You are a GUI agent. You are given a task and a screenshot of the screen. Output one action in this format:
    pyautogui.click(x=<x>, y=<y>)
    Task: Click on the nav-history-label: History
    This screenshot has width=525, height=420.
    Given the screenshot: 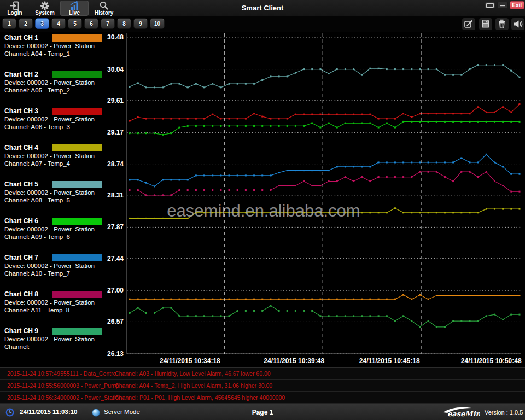 What is the action you would take?
    pyautogui.click(x=104, y=13)
    